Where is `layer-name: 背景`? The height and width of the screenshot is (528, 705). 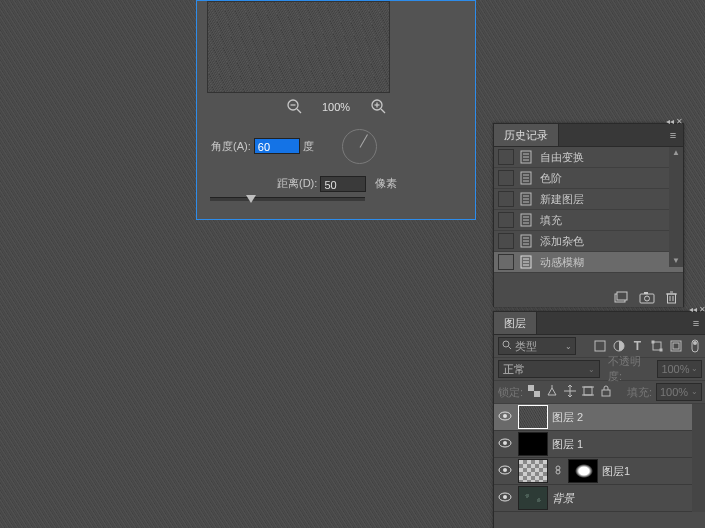 layer-name: 背景 is located at coordinates (563, 498).